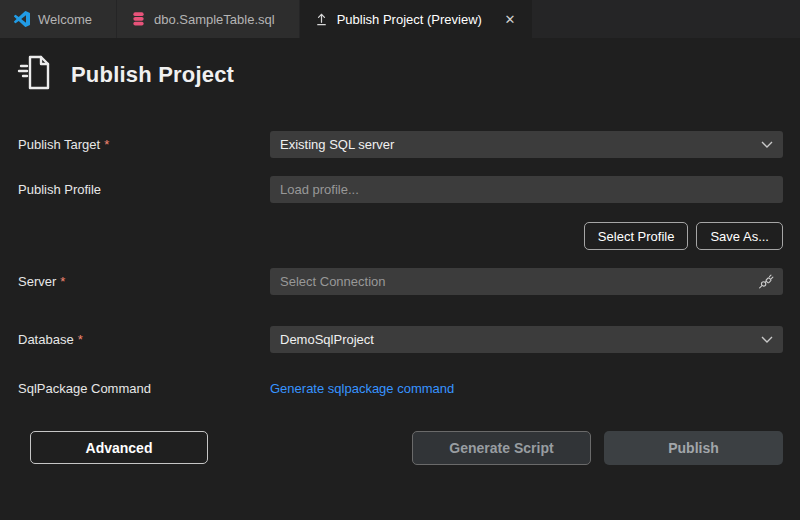 This screenshot has height=520, width=800. Describe the element at coordinates (144, 388) in the screenshot. I see `sqlpackage-command-label: SqlPackage Command` at that location.